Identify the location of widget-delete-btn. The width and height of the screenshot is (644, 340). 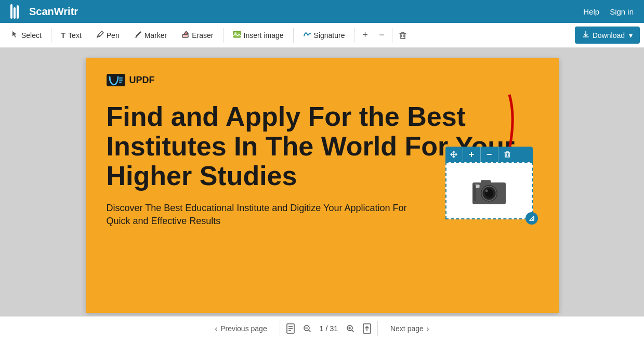
(507, 154).